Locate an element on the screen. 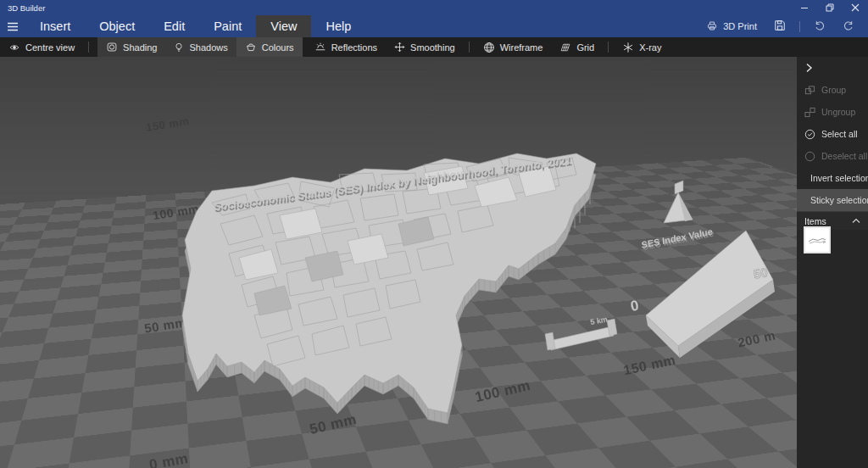 This screenshot has width=868, height=468. legend-wedge is located at coordinates (710, 294).